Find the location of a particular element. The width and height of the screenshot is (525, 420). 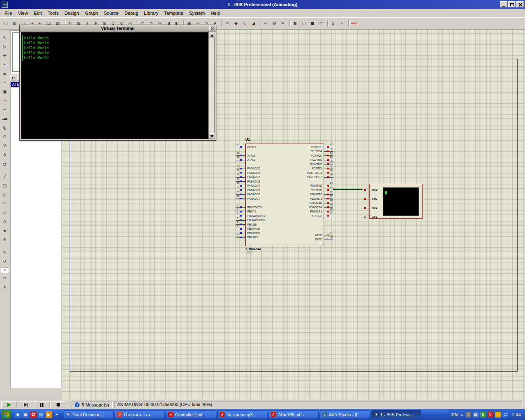

PD5/OC1A: 19 PD5/OC1A is located at coordinates (285, 208).